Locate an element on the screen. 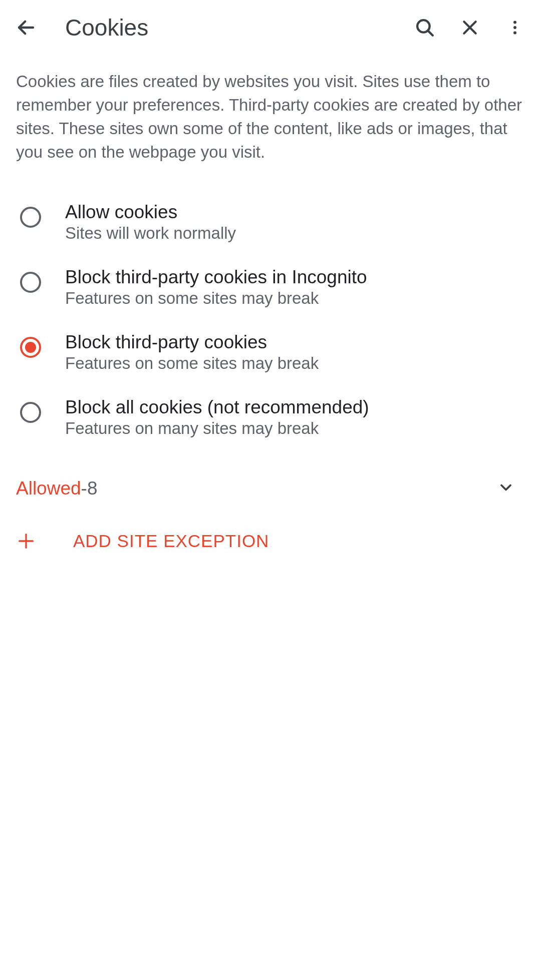 The width and height of the screenshot is (541, 980). option-title: Allow cookies is located at coordinates (150, 212).